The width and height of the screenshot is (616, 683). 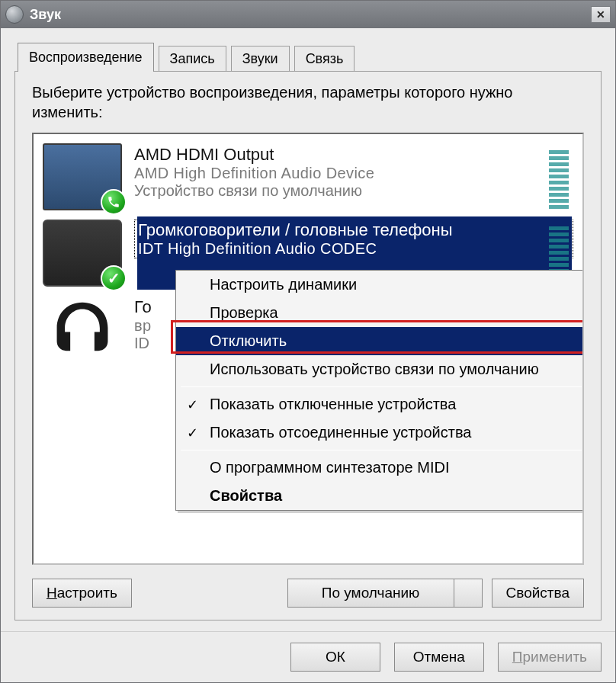 I want to click on level-meter, so click(x=559, y=177).